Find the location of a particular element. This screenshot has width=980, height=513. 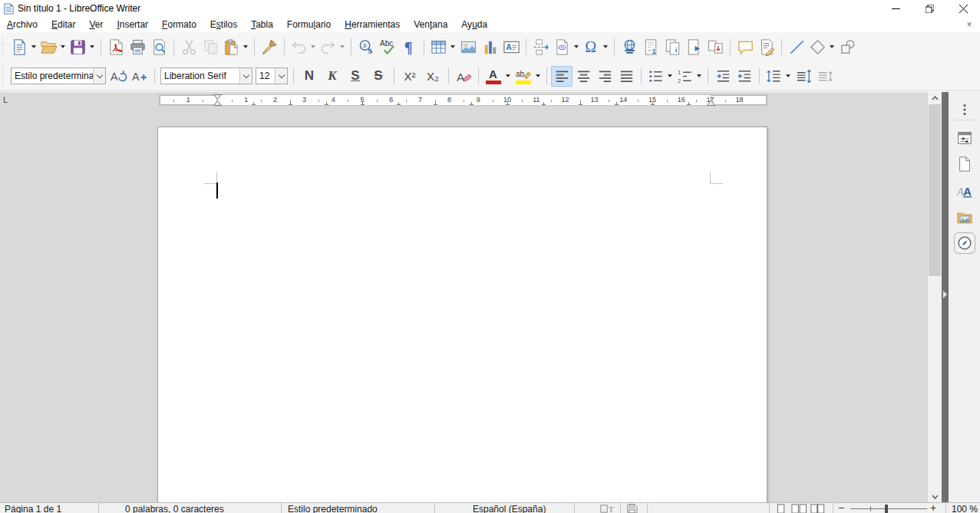

open-button is located at coordinates (53, 48).